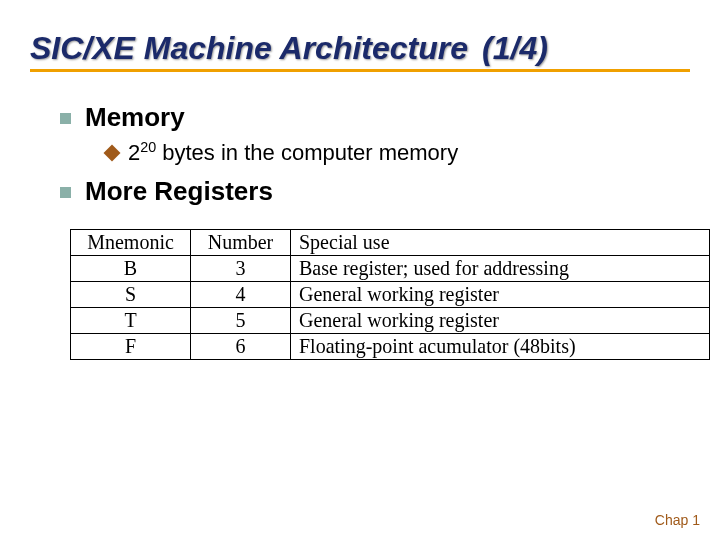 The height and width of the screenshot is (540, 720). What do you see at coordinates (293, 152) in the screenshot?
I see `bullet-memory-sub-text: 220 bytes in the computer memory` at bounding box center [293, 152].